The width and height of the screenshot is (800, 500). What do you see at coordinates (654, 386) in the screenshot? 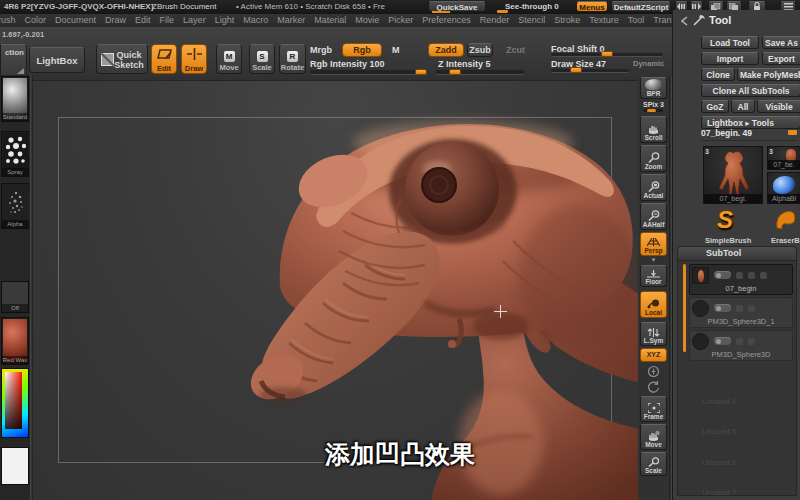
I see `spin-r-icon` at bounding box center [654, 386].